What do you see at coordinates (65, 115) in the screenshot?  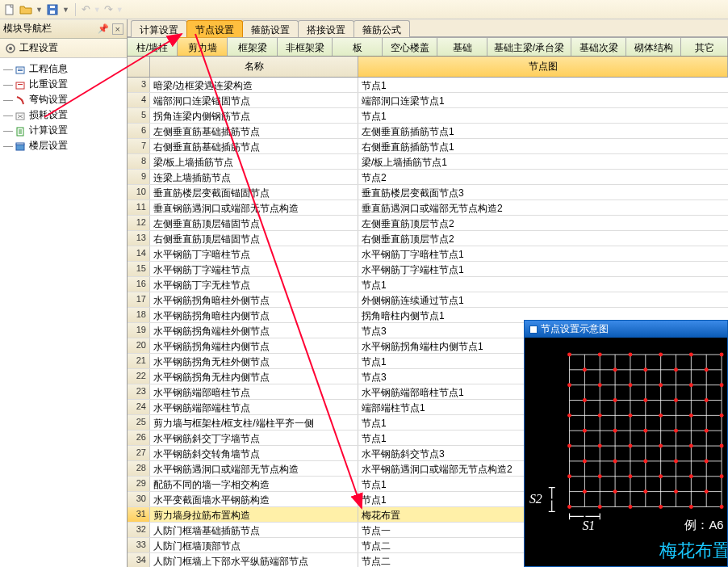 I see `nav-item: —损耗设置` at bounding box center [65, 115].